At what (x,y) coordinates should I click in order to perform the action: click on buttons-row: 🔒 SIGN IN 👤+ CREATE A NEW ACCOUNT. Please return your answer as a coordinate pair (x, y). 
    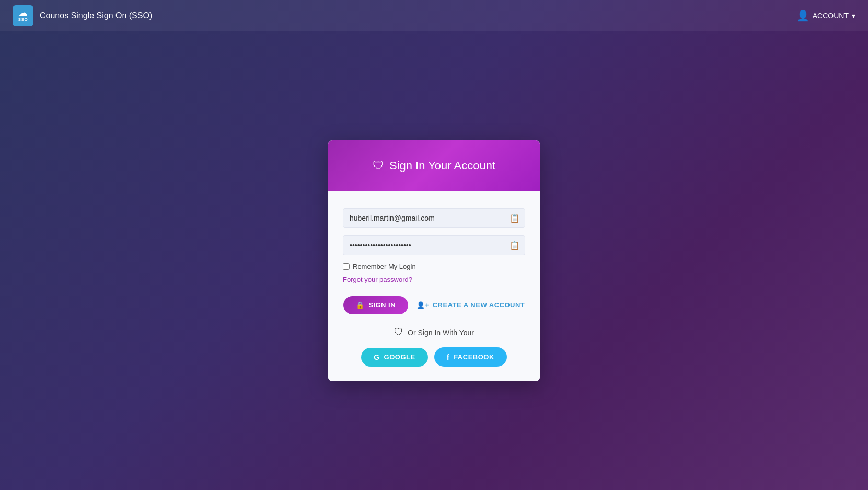
    Looking at the image, I should click on (434, 305).